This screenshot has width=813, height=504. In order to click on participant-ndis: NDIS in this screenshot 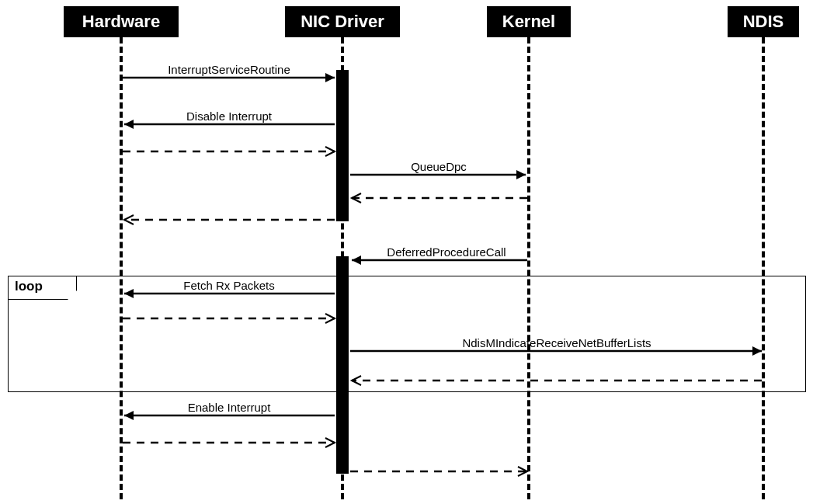, I will do `click(763, 22)`.